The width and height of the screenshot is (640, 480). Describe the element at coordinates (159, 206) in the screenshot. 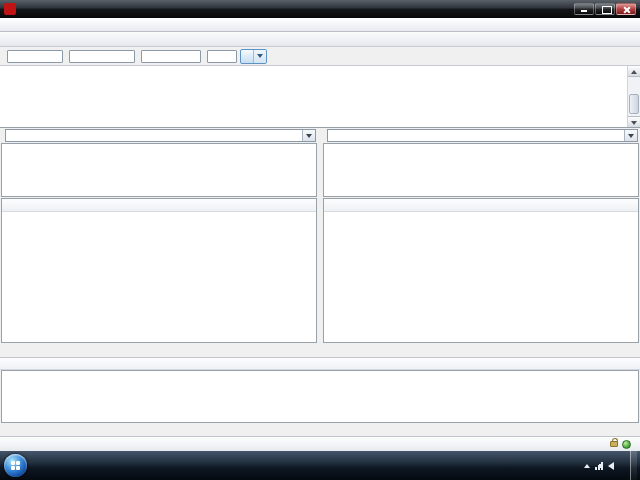

I see `local-list-header` at that location.